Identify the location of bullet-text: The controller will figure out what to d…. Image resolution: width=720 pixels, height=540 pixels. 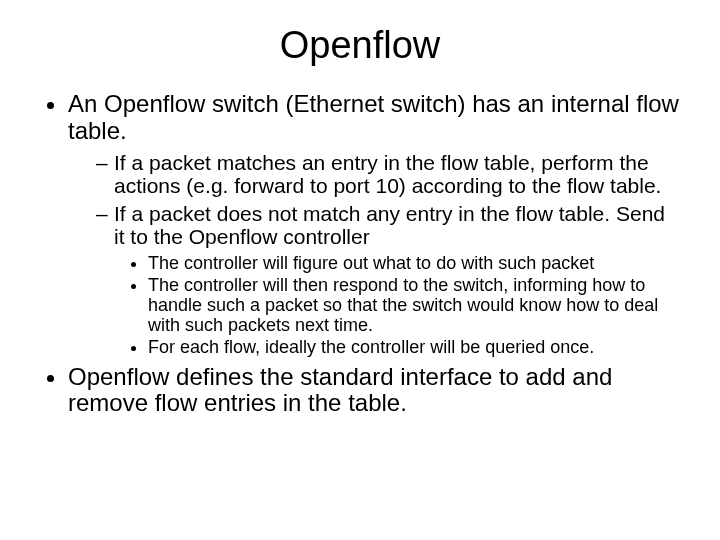
(371, 263).